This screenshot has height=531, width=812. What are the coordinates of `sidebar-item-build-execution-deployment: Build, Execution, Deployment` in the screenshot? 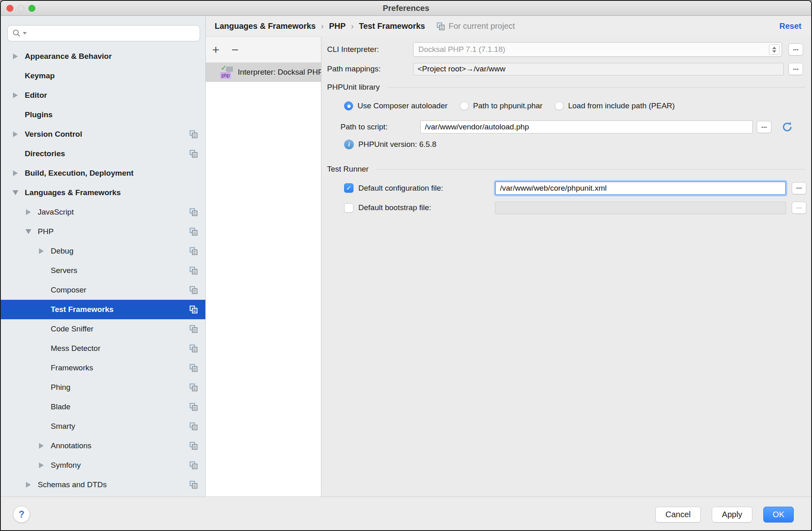 It's located at (103, 173).